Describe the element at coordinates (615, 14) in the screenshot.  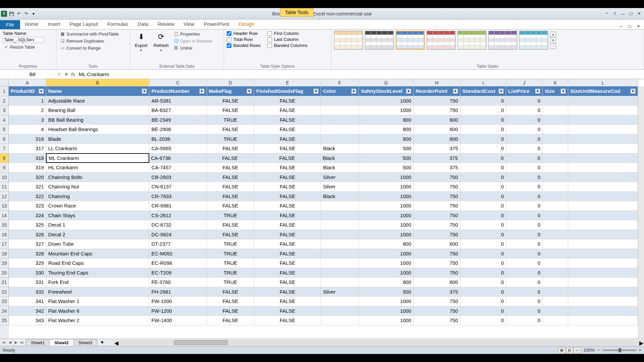
I see `help-icon: ?` at that location.